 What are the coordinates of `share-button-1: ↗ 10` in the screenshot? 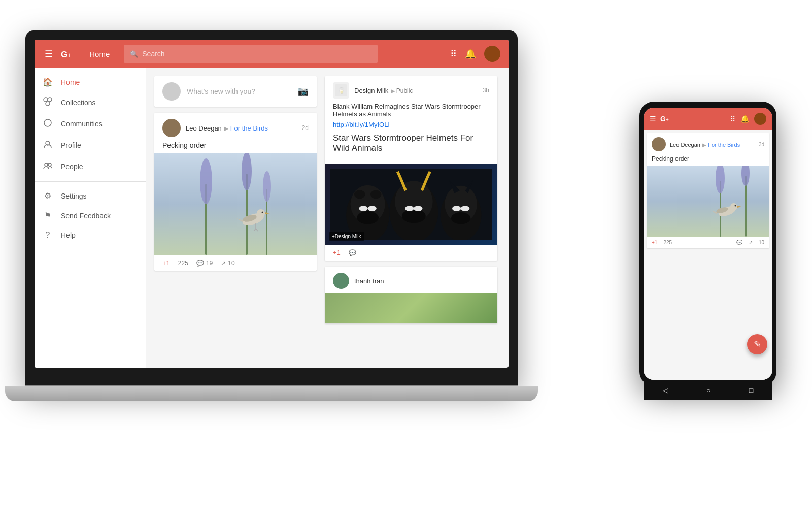 It's located at (227, 263).